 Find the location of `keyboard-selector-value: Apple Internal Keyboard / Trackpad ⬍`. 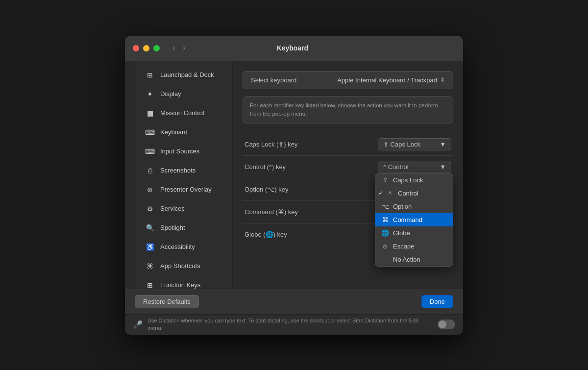

keyboard-selector-value: Apple Internal Keyboard / Trackpad ⬍ is located at coordinates (391, 80).